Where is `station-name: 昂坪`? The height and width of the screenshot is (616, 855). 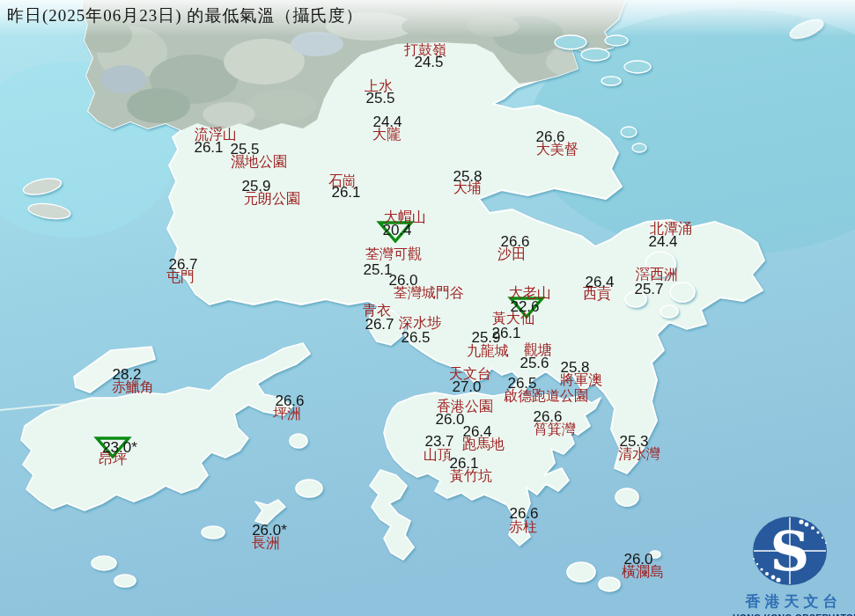 station-name: 昂坪 is located at coordinates (113, 459).